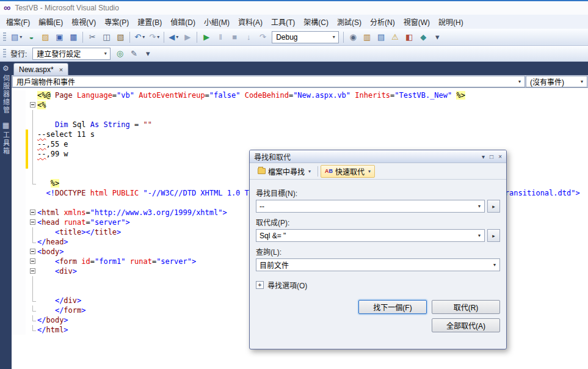  What do you see at coordinates (493, 236) in the screenshot?
I see `replace-expression-button: ▸` at bounding box center [493, 236].